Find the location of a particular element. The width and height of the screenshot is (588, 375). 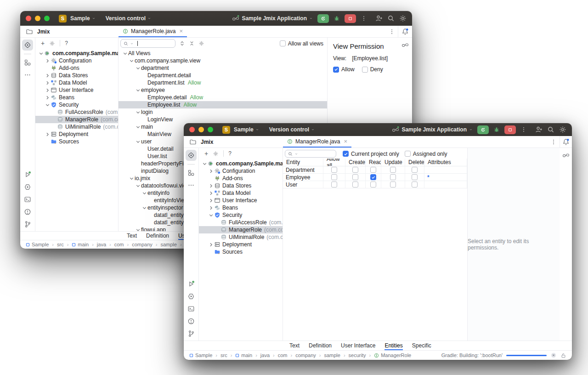

project-tree-item: ManagerRole(com.company.sa is located at coordinates (241, 230).